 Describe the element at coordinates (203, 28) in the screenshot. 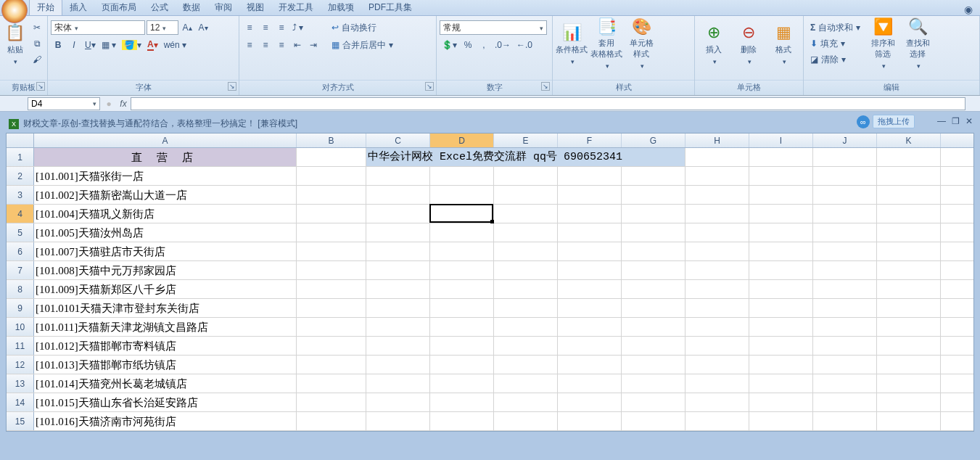

I see `decrease-font-button: A▾` at that location.